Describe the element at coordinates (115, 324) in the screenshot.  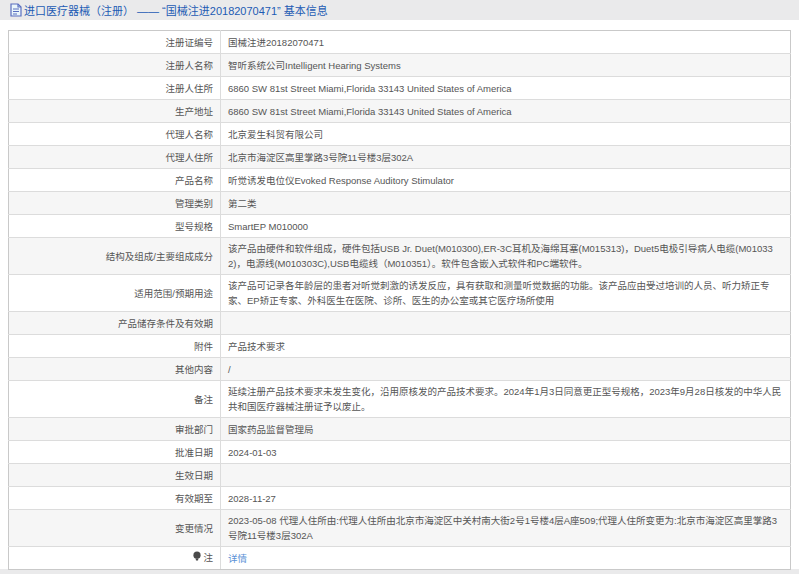
I see `row-label: 产品储存条件及有效期` at that location.